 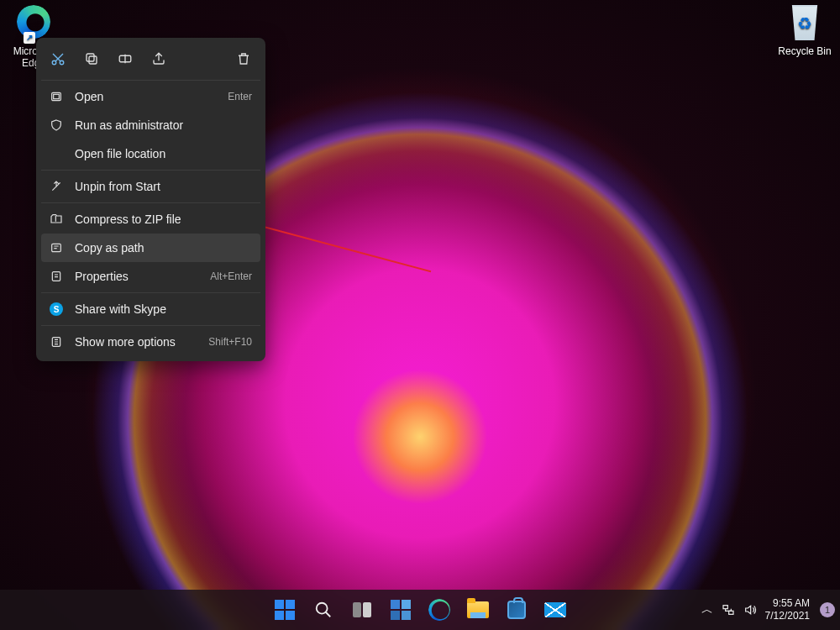 I want to click on context-menu: Open Enter Run as administrator Open fil…, so click(x=151, y=200).